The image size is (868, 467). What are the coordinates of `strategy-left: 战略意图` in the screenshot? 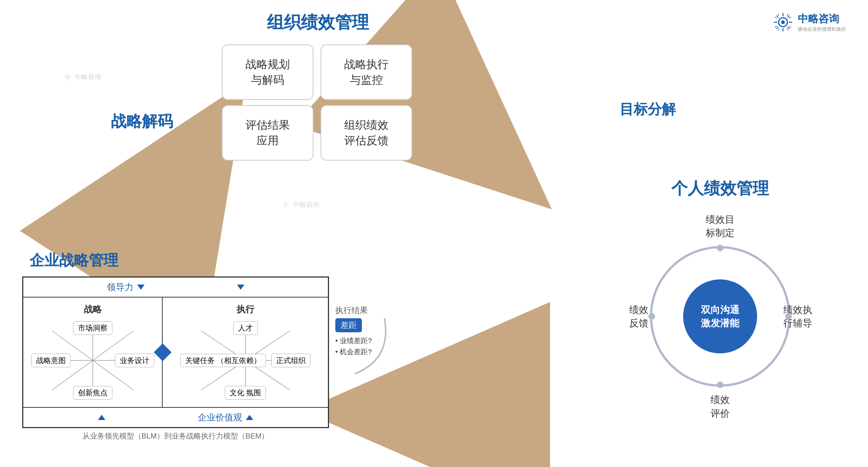 It's located at (51, 360).